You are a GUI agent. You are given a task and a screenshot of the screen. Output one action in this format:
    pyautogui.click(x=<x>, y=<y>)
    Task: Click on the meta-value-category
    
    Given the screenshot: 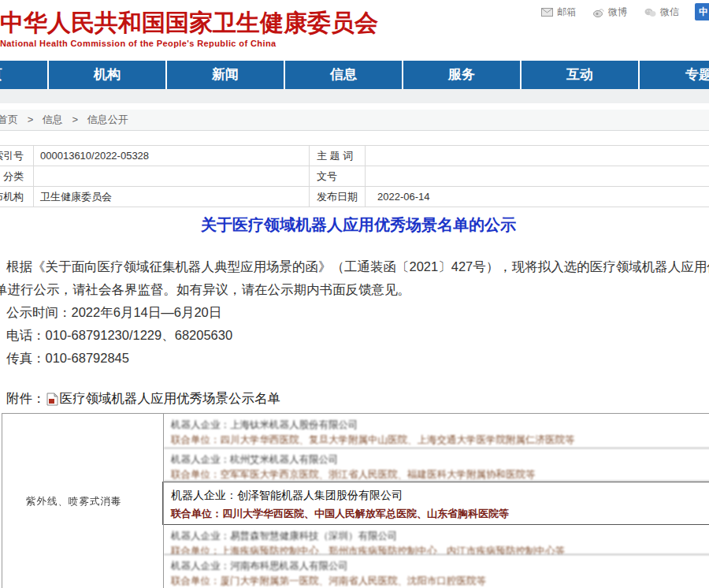 What is the action you would take?
    pyautogui.click(x=172, y=177)
    